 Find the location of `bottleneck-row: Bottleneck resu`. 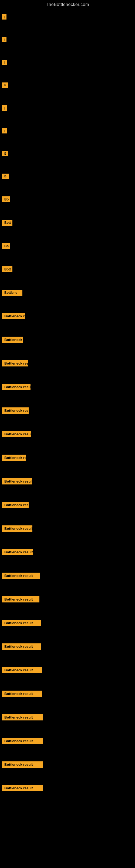

bottleneck-row: Bottleneck resu is located at coordinates (69, 505).